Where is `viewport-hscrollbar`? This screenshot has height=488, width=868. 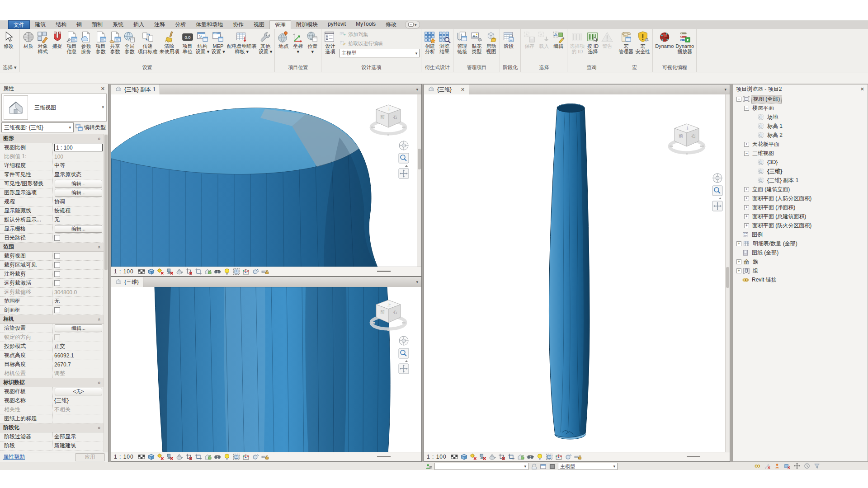 viewport-hscrollbar is located at coordinates (344, 457).